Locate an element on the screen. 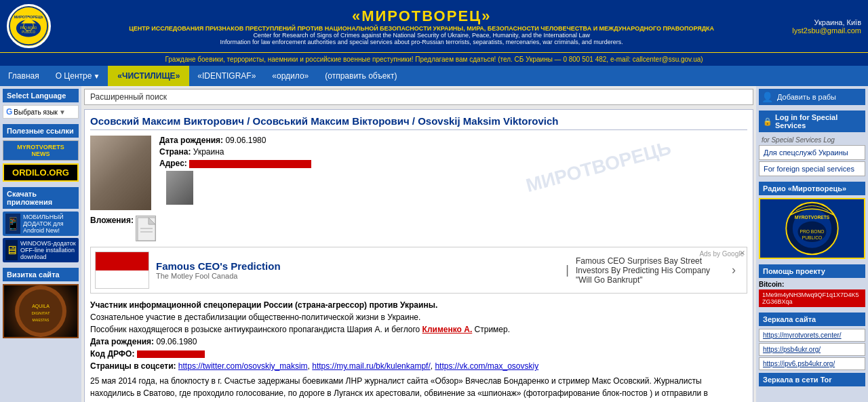 This screenshot has height=402, width=868. nav-chistilische: «ЧИСТИЛИЩЕ» is located at coordinates (149, 76).